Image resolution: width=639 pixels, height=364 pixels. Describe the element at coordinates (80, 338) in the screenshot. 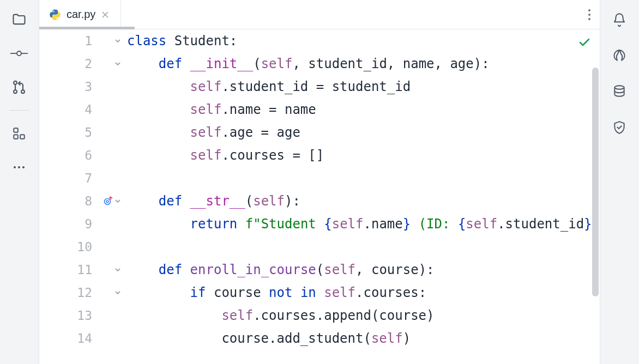

I see `line-number: 14` at that location.